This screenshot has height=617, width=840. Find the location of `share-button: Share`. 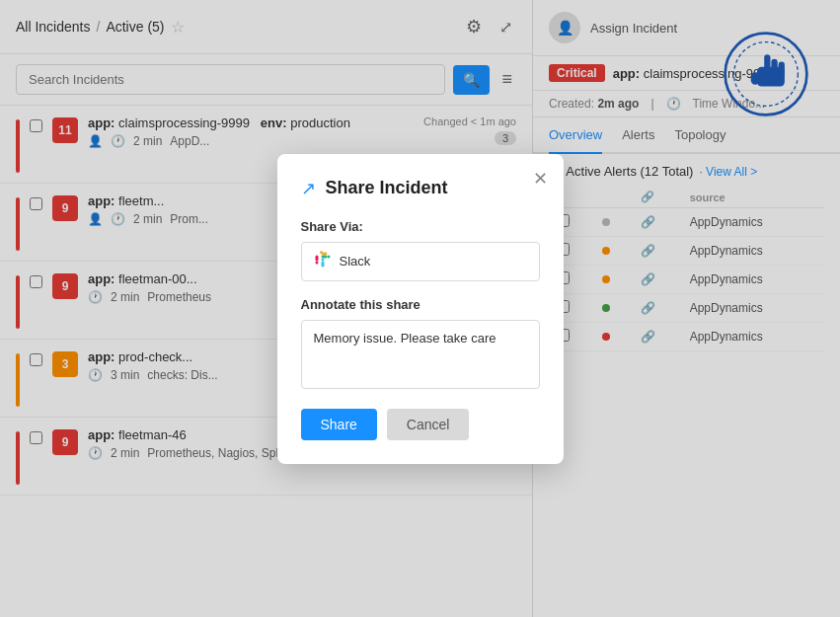

share-button: Share is located at coordinates (340, 424).